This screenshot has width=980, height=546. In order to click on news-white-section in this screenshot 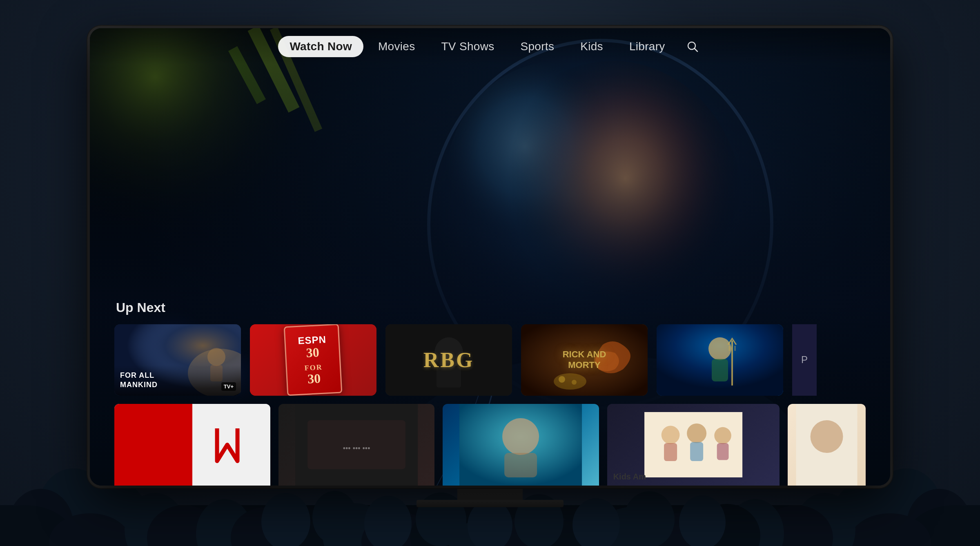, I will do `click(231, 445)`.